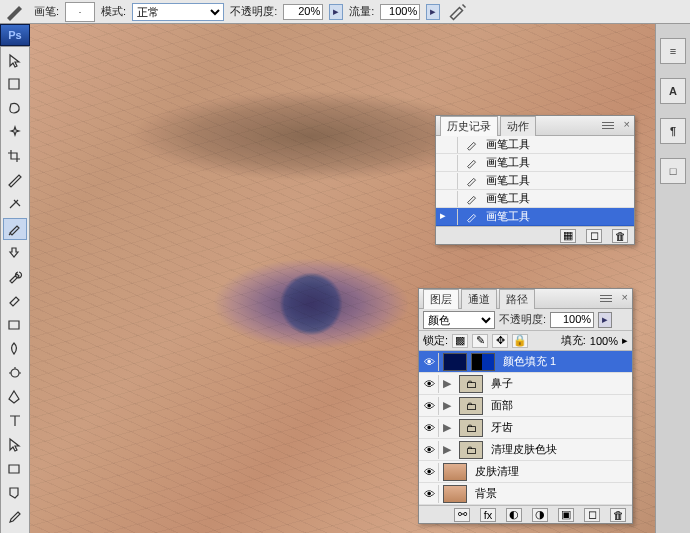 This screenshot has width=690, height=533. Describe the element at coordinates (462, 515) in the screenshot. I see `link-icon: ⚯` at that location.